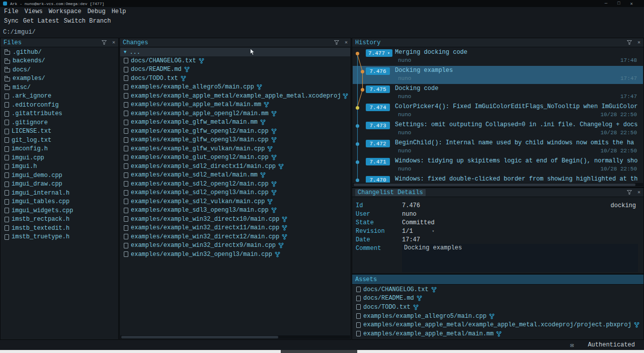 The image size is (644, 353). I want to click on close-icon: ✕, so click(632, 4).